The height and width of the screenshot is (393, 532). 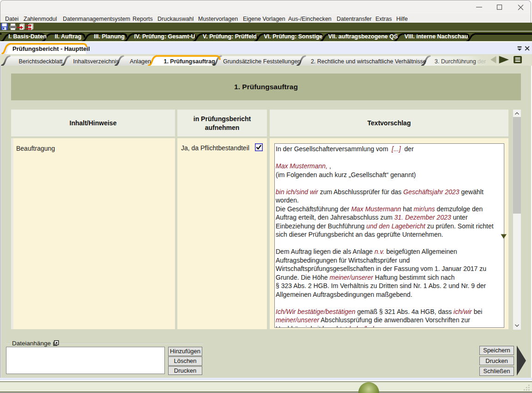 I want to click on svg-text: 3. Durchführung der, so click(x=460, y=61).